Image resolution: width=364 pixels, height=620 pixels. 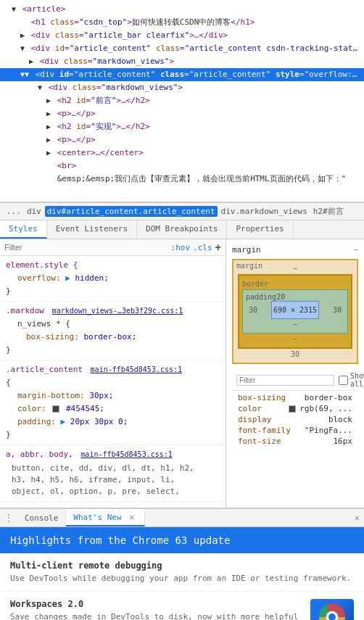 I want to click on box-side-left: 30, so click(x=253, y=310).